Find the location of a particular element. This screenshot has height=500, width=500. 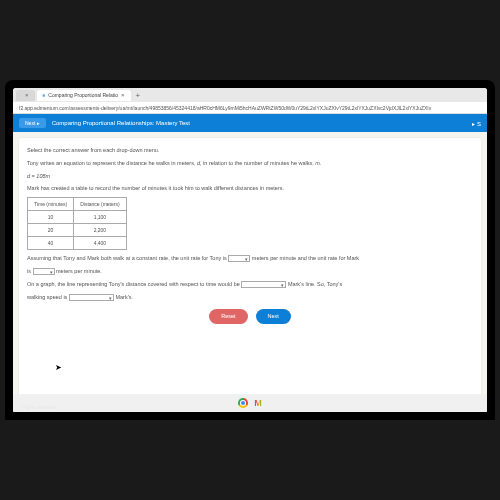

table-row: 101,100 is located at coordinates (78, 218).